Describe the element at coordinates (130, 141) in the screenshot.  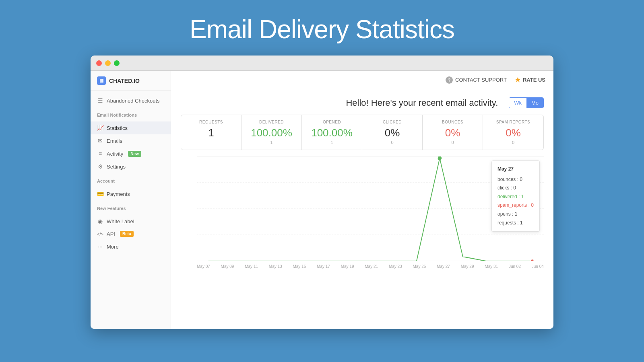
I see `sidebar-item-emails: ✉ Emails` at that location.